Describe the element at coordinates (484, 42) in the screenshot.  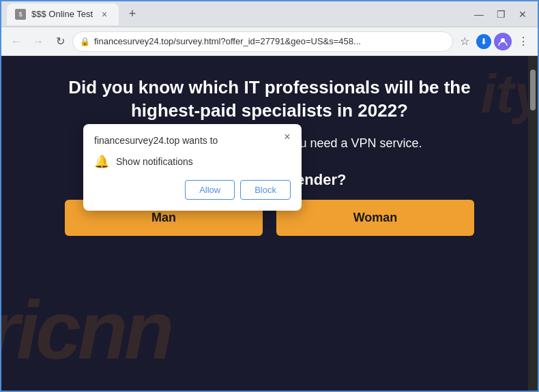
I see `download-icon: ⬇` at that location.